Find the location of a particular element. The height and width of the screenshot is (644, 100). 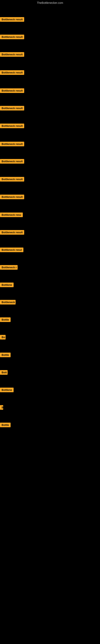

bottleneck-label-7: Bottleneck result is located at coordinates (12, 144).